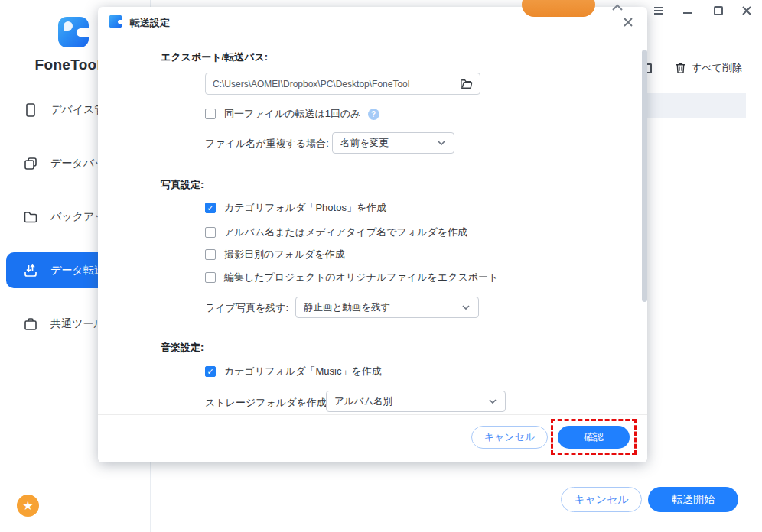  I want to click on help-icon: ?, so click(373, 115).